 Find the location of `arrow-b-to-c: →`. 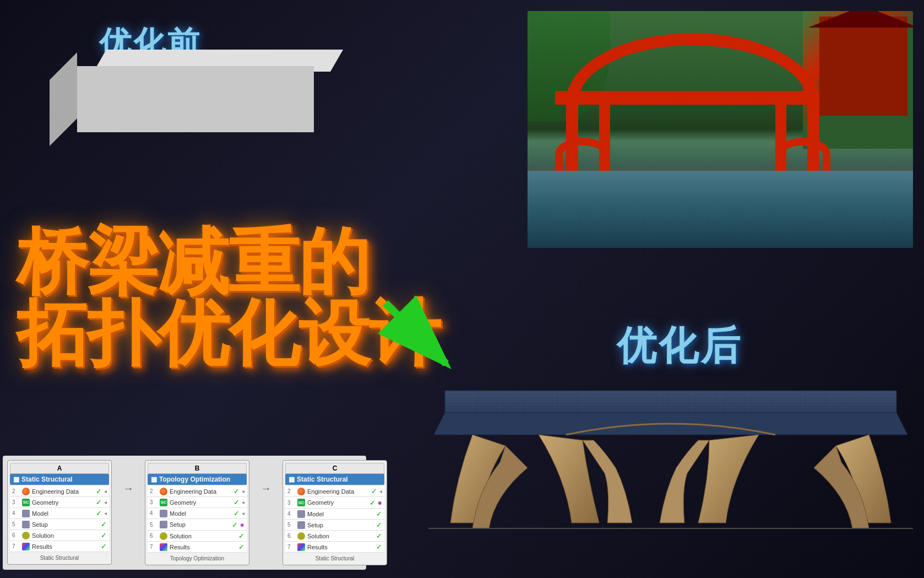

arrow-b-to-c: → is located at coordinates (266, 477).